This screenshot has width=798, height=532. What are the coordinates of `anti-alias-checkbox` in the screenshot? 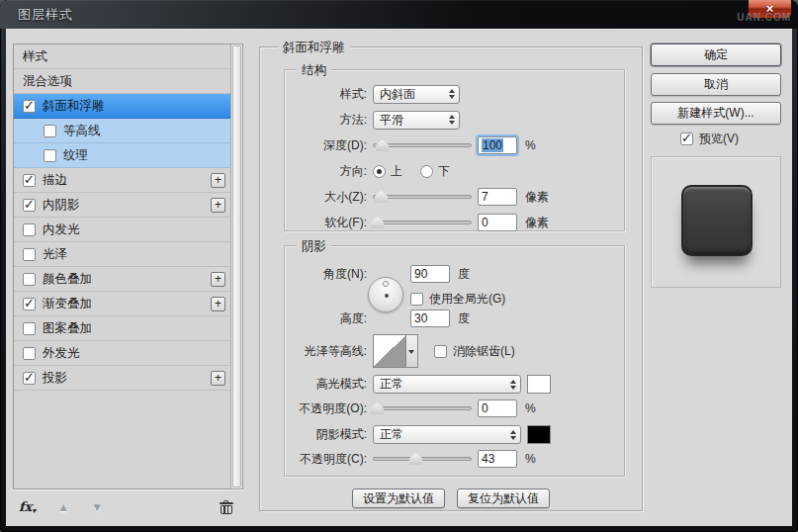 It's located at (441, 352).